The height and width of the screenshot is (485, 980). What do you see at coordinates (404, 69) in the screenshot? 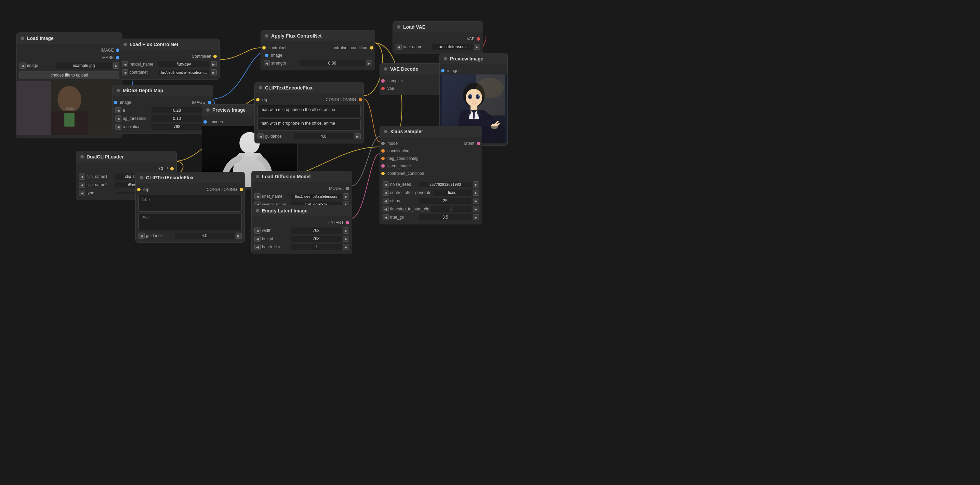
I see `vae-decode-label: VAE Decode` at bounding box center [404, 69].